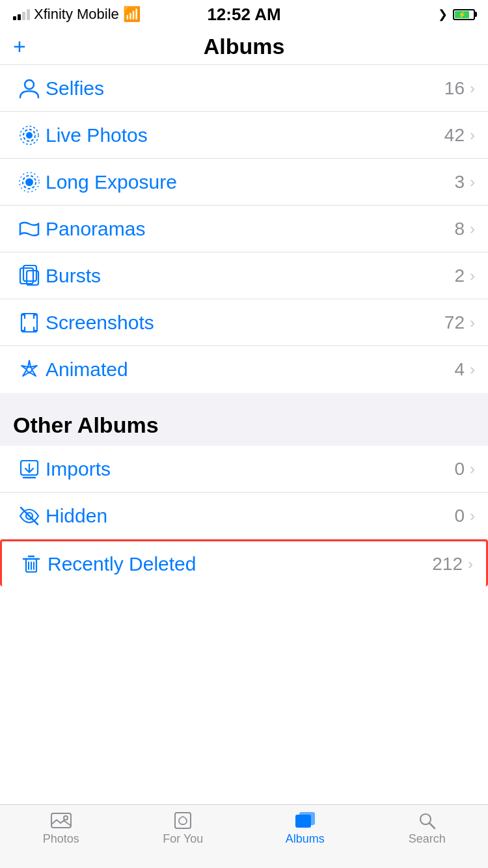 The width and height of the screenshot is (488, 868). Describe the element at coordinates (244, 469) in the screenshot. I see `list-item-imports: Imports 0 ›` at that location.